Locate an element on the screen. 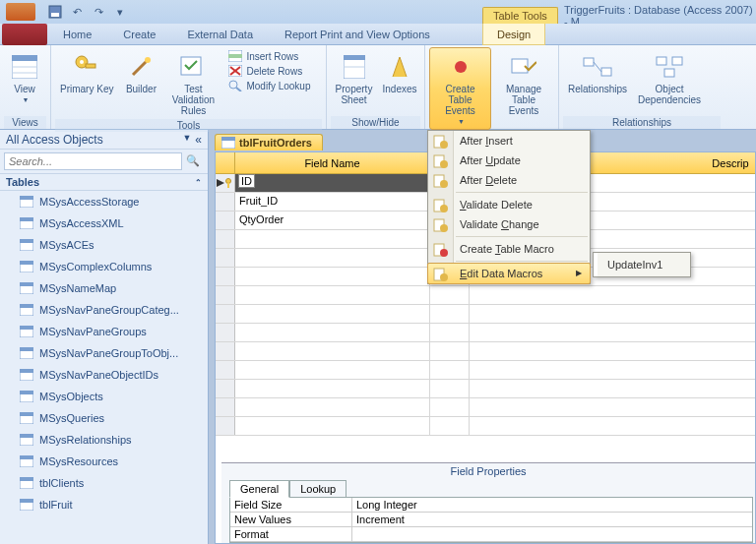 The image size is (756, 544). field-name-cell: ID is located at coordinates (333, 183).